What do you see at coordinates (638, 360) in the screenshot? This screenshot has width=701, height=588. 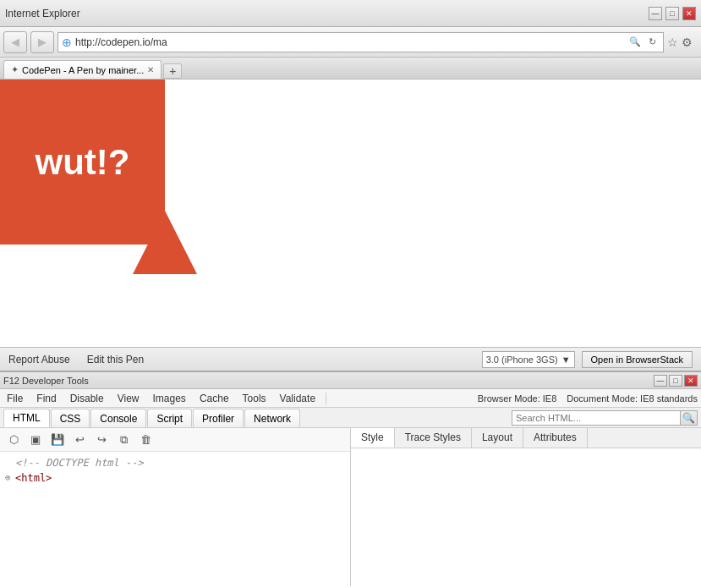 I see `open-browserstack-button: Open in BrowserStack` at bounding box center [638, 360].